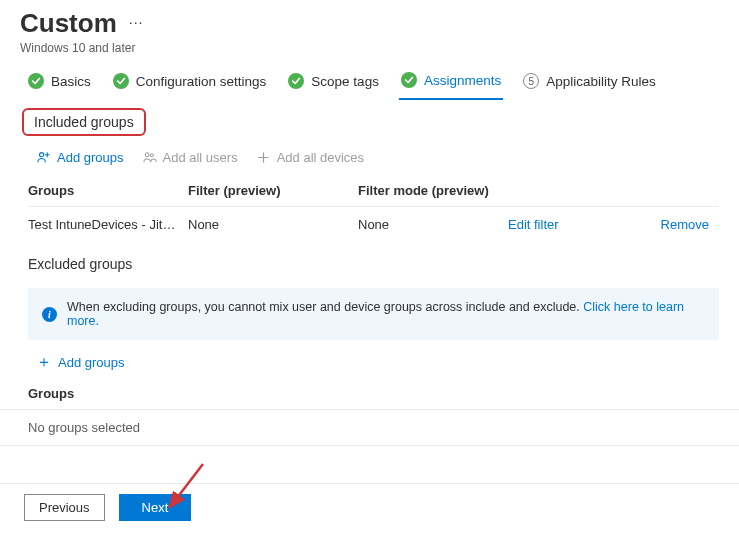 The height and width of the screenshot is (533, 739). What do you see at coordinates (310, 158) in the screenshot?
I see `add-all-devices-button: Add all devices` at bounding box center [310, 158].